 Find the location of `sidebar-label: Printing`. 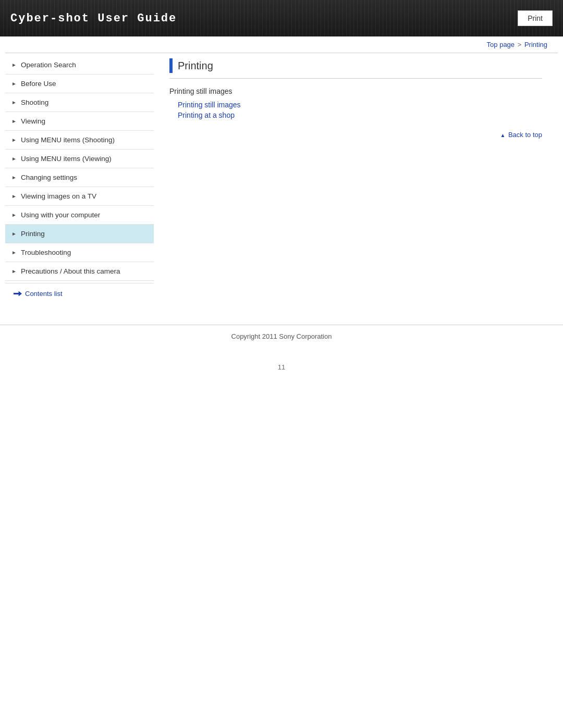

sidebar-label: Printing is located at coordinates (33, 233).